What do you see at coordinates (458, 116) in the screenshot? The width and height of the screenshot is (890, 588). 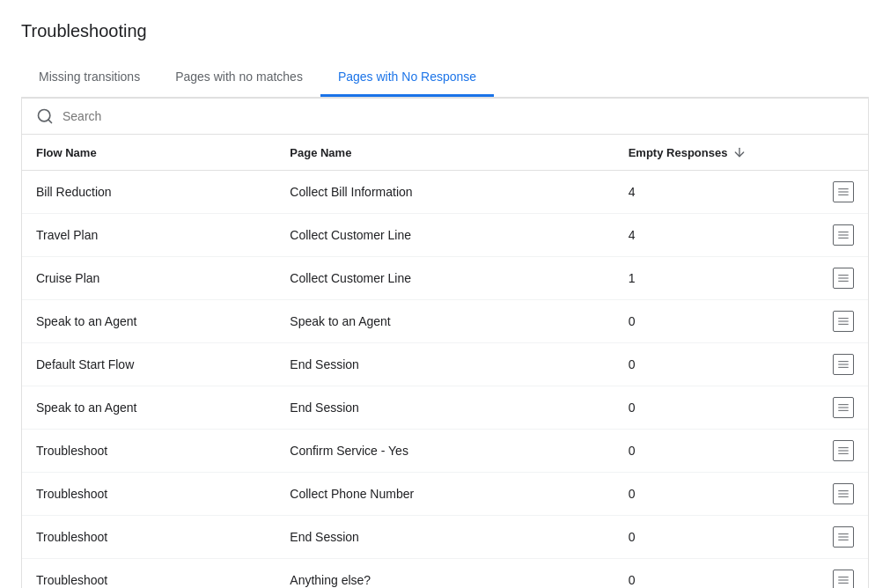 I see `search-input` at bounding box center [458, 116].